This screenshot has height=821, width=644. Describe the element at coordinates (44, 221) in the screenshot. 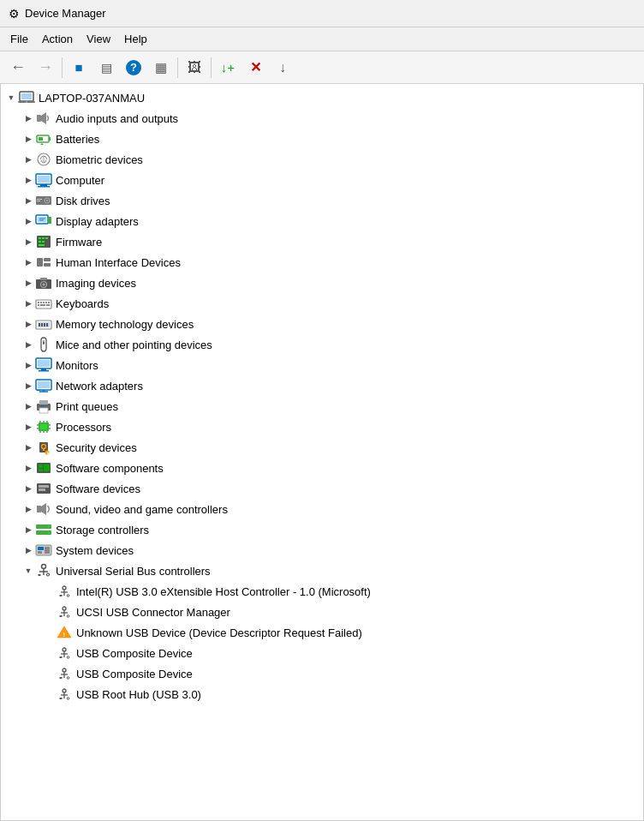

I see `display-icon` at that location.